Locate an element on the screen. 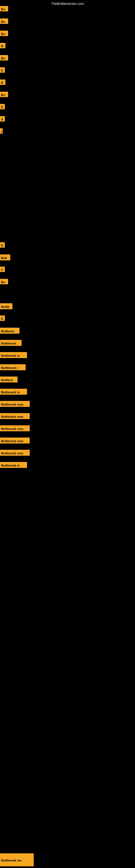 This screenshot has height=868, width=135. bottleneck-label: Bottle is located at coordinates (6, 306).